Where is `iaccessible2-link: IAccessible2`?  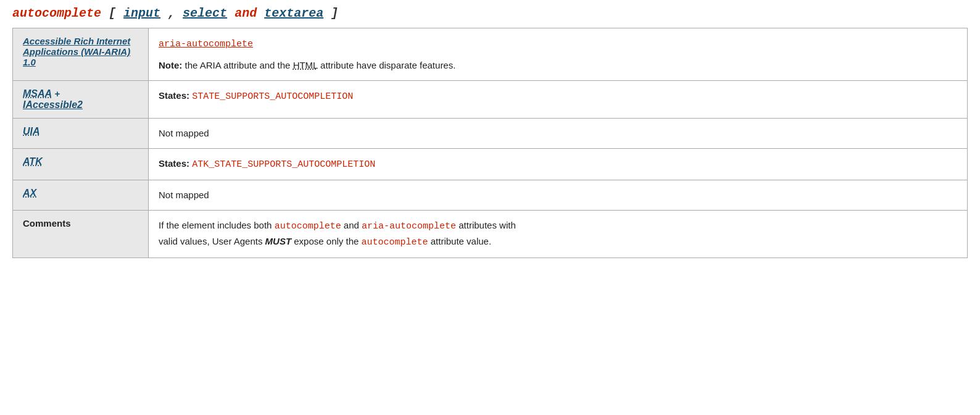
iaccessible2-link: IAccessible2 is located at coordinates (53, 105).